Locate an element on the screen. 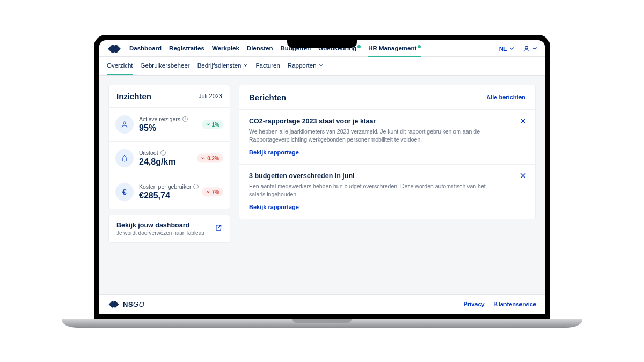  euro-icon: € is located at coordinates (125, 192).